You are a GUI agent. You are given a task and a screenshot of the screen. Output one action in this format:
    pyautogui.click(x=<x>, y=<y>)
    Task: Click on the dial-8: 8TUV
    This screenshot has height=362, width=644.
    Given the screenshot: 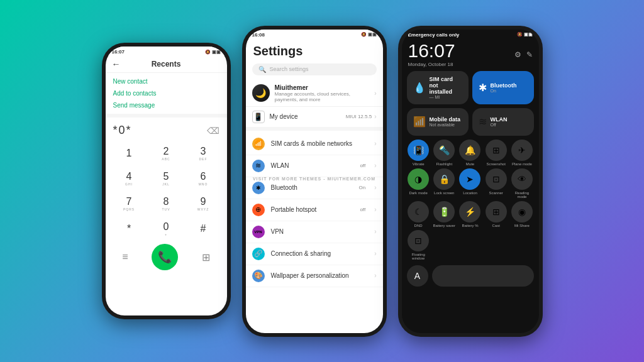 What is the action you would take?
    pyautogui.click(x=166, y=204)
    